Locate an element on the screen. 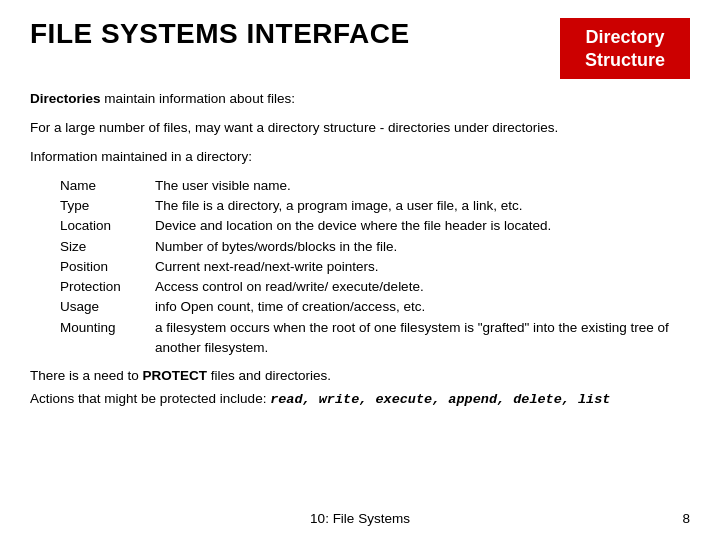 This screenshot has height=540, width=720. table-row-label: Name is located at coordinates (108, 186).